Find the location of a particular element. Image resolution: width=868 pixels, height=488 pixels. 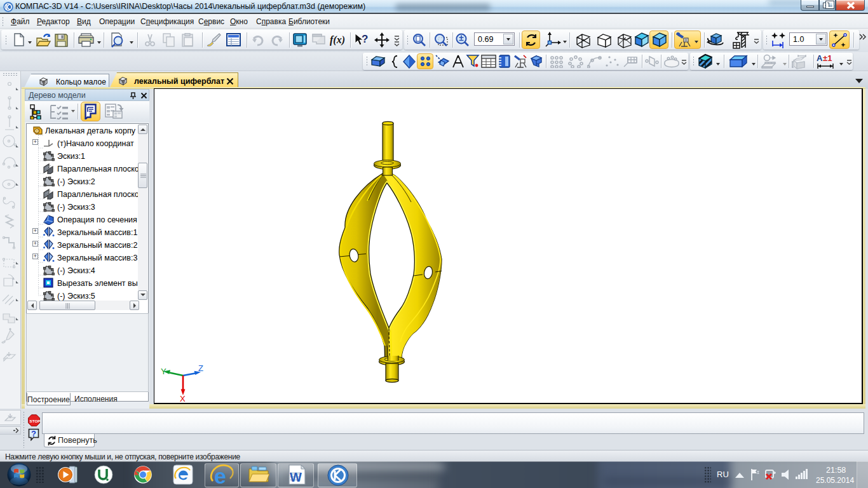

svg-text: f(x) is located at coordinates (337, 40).